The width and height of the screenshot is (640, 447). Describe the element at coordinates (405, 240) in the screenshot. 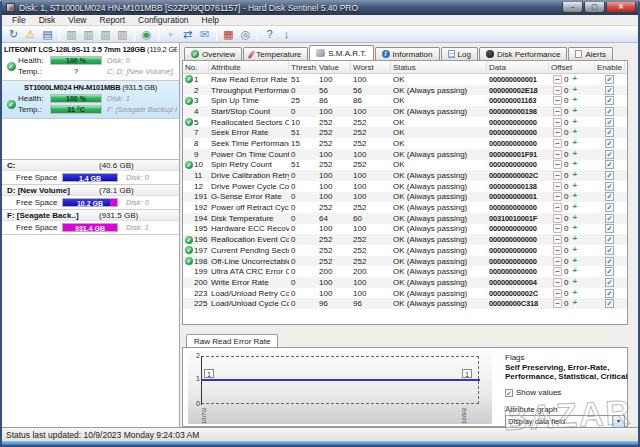

I see `smart-attribute-row: ✓196Reallocation Event Count0252252OK (A…` at that location.